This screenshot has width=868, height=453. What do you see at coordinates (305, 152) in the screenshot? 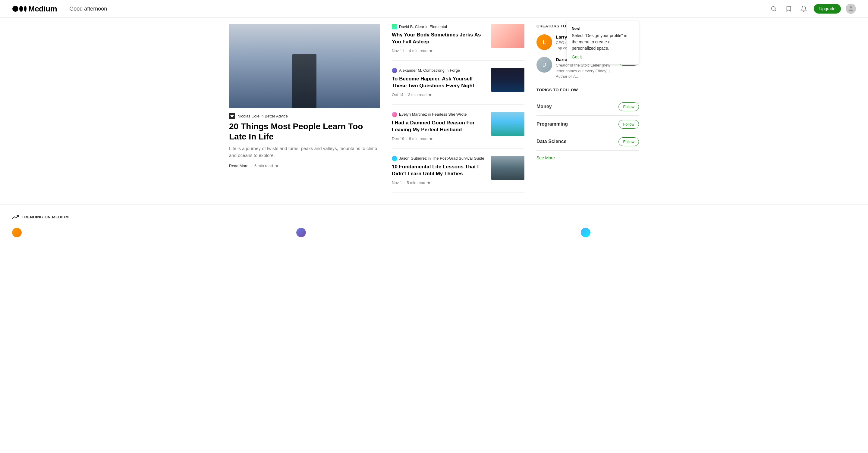
I see `featured-excerpt: Life is a journey of twists and turns, p…` at bounding box center [305, 152].